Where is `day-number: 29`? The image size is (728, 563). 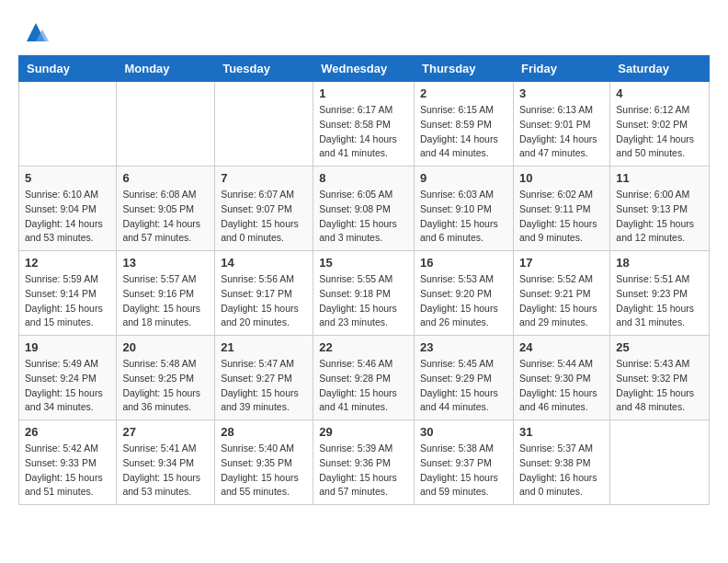
day-number: 29 is located at coordinates (364, 432).